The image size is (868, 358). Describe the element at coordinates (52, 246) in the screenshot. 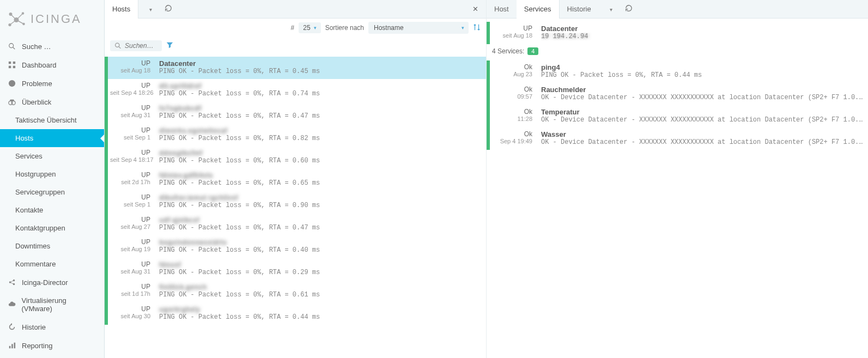

I see `sidebar-item-downtimes: Downtimes` at that location.